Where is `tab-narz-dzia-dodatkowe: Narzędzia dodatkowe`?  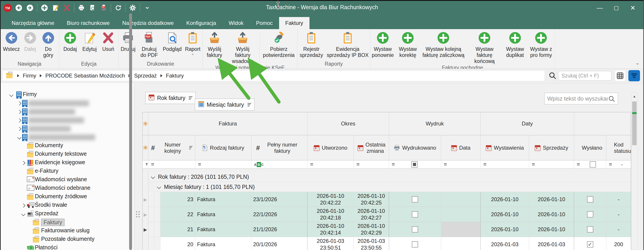 tab-narz-dzia-dodatkowe: Narzędzia dodatkowe is located at coordinates (148, 23).